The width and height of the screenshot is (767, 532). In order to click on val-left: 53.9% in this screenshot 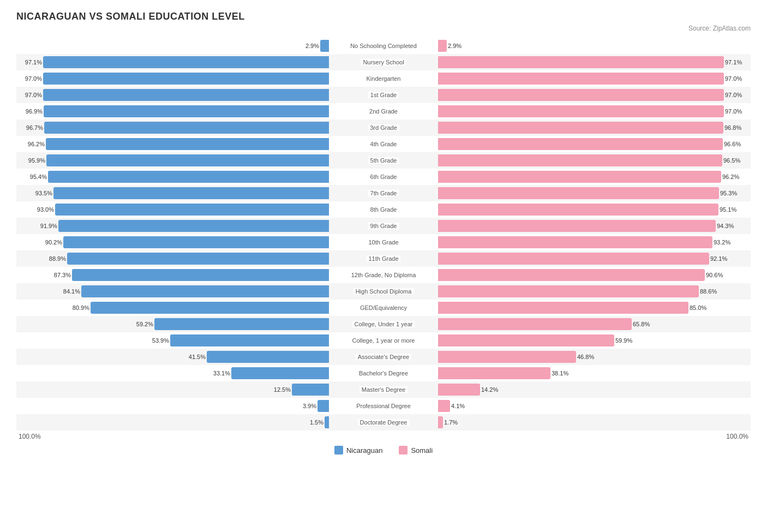, I will do `click(160, 340)`.